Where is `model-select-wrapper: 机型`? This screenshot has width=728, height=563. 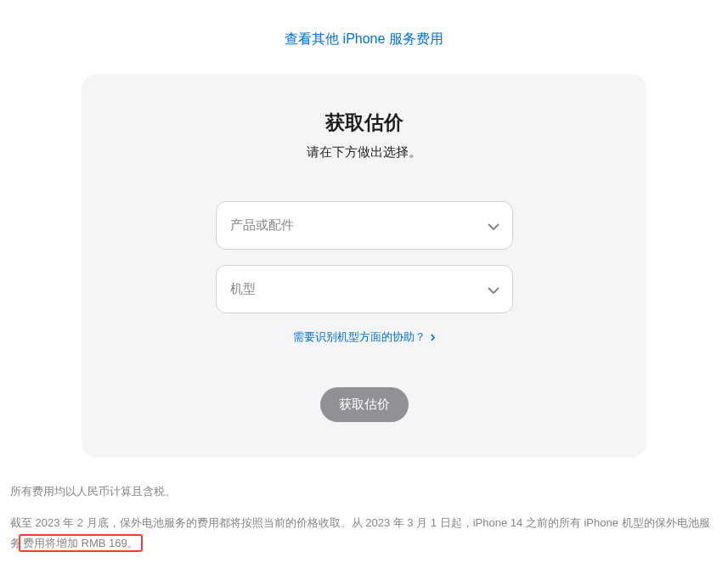
model-select-wrapper: 机型 is located at coordinates (364, 289).